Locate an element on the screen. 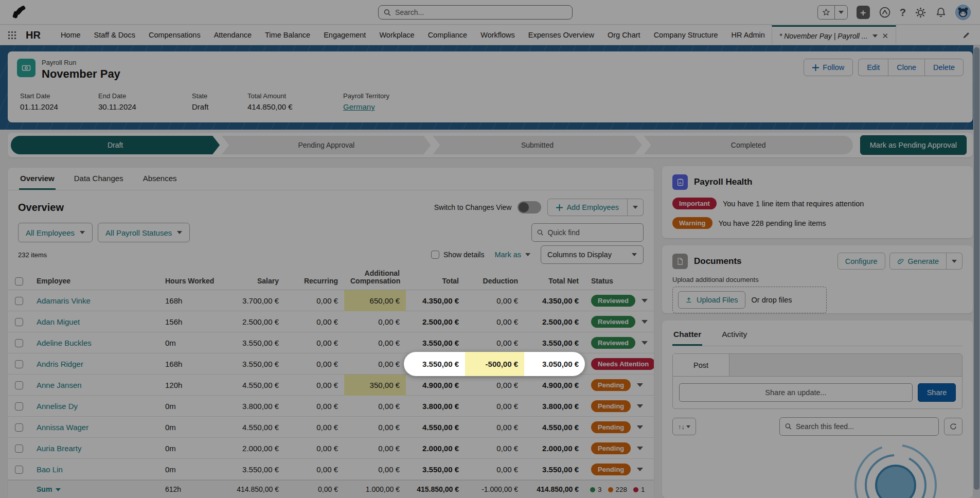 The width and height of the screenshot is (980, 498). nav-item-company-structure: Company Structure is located at coordinates (686, 35).